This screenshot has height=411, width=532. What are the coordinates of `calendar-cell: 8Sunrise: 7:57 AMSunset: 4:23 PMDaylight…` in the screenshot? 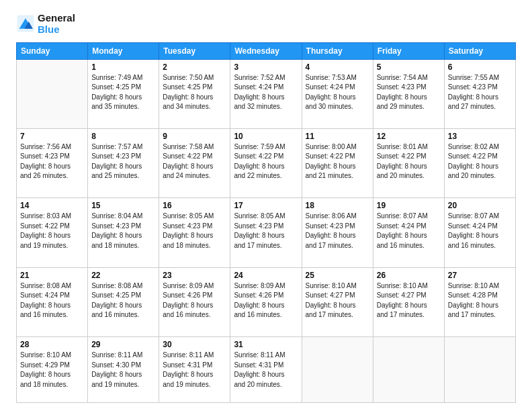 It's located at (124, 163).